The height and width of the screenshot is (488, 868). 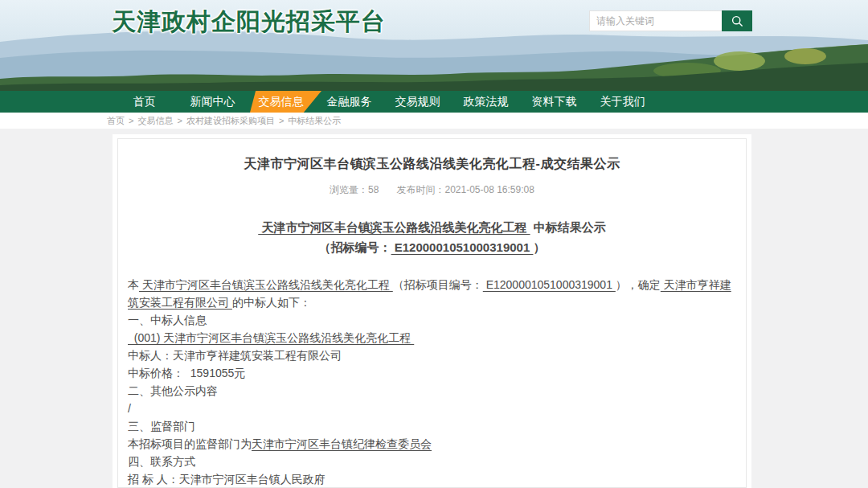 What do you see at coordinates (155, 121) in the screenshot?
I see `breadcrumb-link: 交易信息` at bounding box center [155, 121].